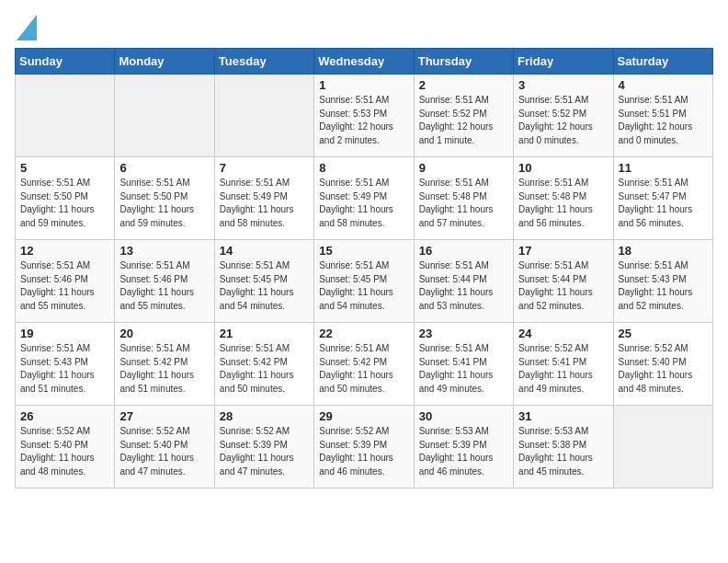 The width and height of the screenshot is (728, 563). Describe the element at coordinates (663, 282) in the screenshot. I see `calendar-cell: 18Sunrise: 5:51 AMSunset: 5:43 PMDayligh…` at that location.